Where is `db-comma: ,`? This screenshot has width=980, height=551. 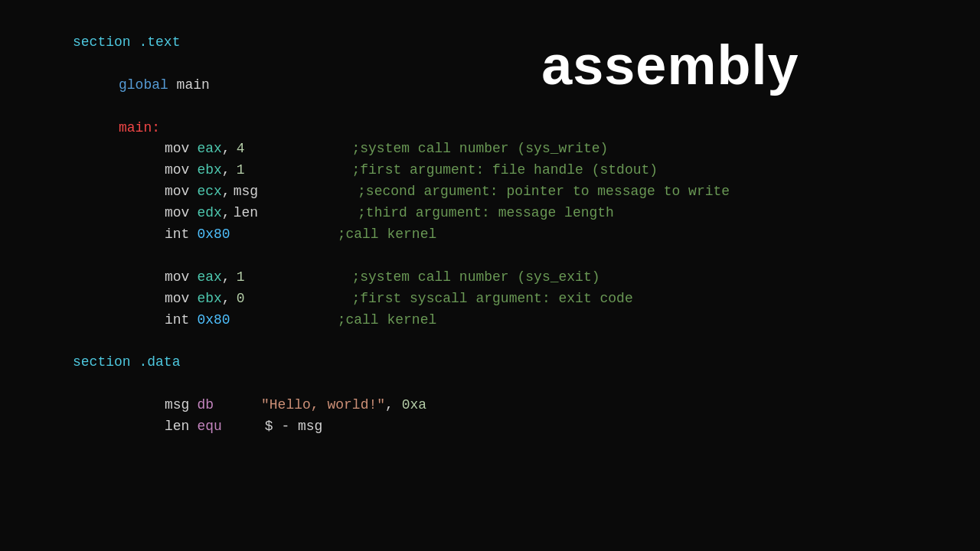 db-comma: , is located at coordinates (394, 406).